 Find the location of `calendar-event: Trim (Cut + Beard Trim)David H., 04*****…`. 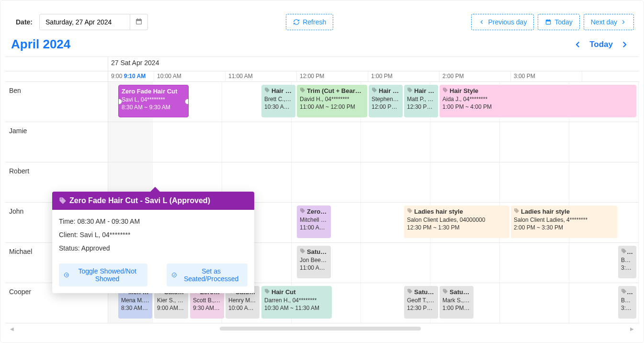

calendar-event: Trim (Cut + Beard Trim)David H., 04*****… is located at coordinates (332, 101).